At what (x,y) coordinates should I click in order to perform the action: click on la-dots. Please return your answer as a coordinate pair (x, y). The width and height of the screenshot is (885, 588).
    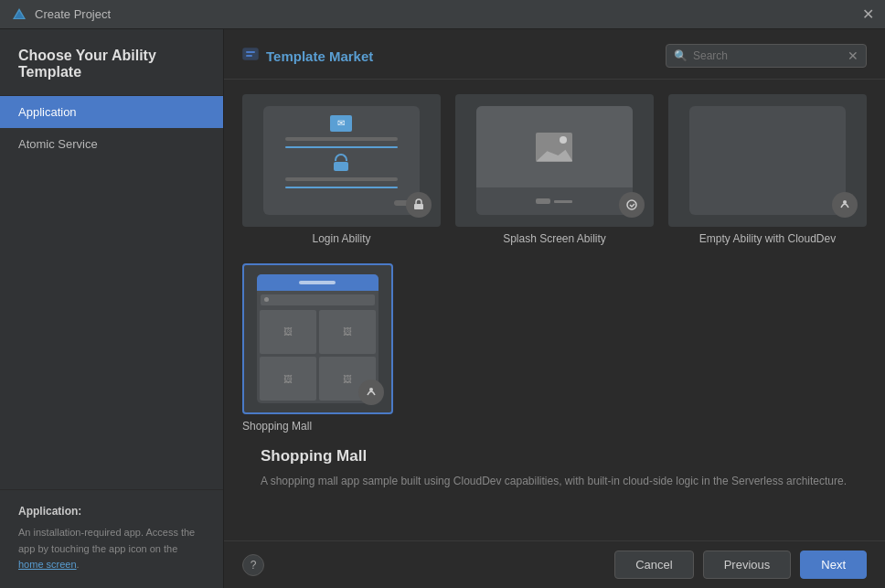
    Looking at the image, I should click on (341, 203).